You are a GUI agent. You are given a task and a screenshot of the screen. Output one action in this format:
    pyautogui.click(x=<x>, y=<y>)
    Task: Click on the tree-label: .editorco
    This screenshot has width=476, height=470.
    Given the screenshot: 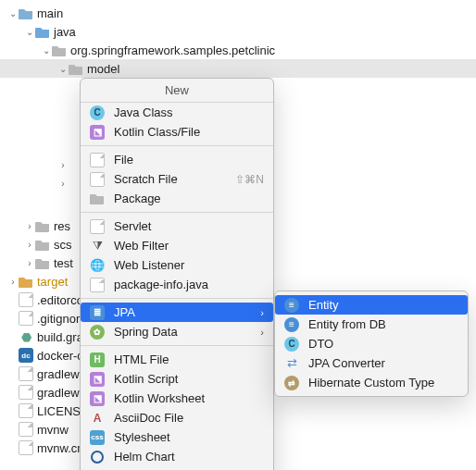 What is the action you would take?
    pyautogui.click(x=60, y=300)
    